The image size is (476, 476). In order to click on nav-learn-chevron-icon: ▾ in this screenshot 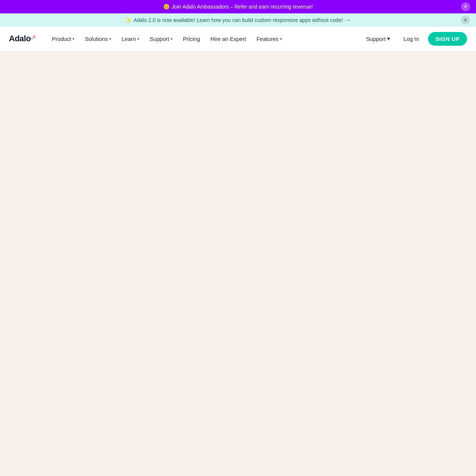, I will do `click(138, 39)`.